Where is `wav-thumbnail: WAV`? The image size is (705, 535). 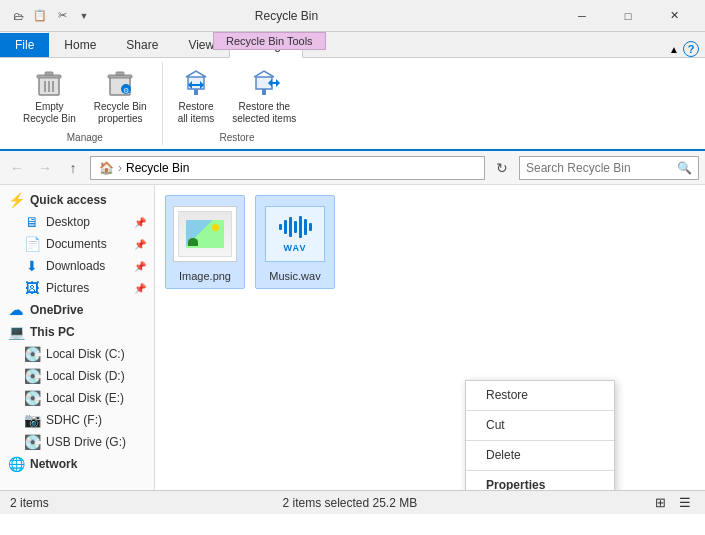 wav-thumbnail: WAV is located at coordinates (295, 234).